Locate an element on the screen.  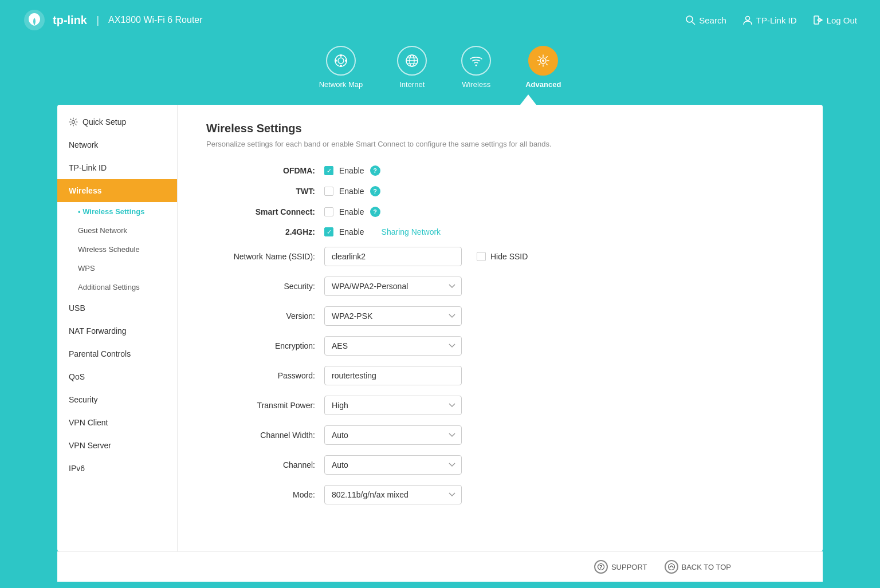
sidebar-sub-wireless-schedule-label: Wireless Schedule is located at coordinates (109, 250).